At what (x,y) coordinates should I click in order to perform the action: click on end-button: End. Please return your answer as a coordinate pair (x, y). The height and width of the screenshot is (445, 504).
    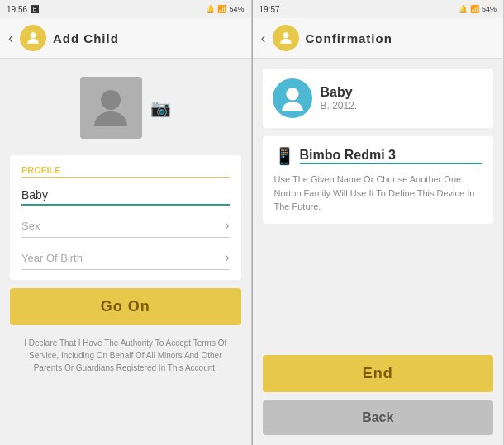
    Looking at the image, I should click on (378, 373).